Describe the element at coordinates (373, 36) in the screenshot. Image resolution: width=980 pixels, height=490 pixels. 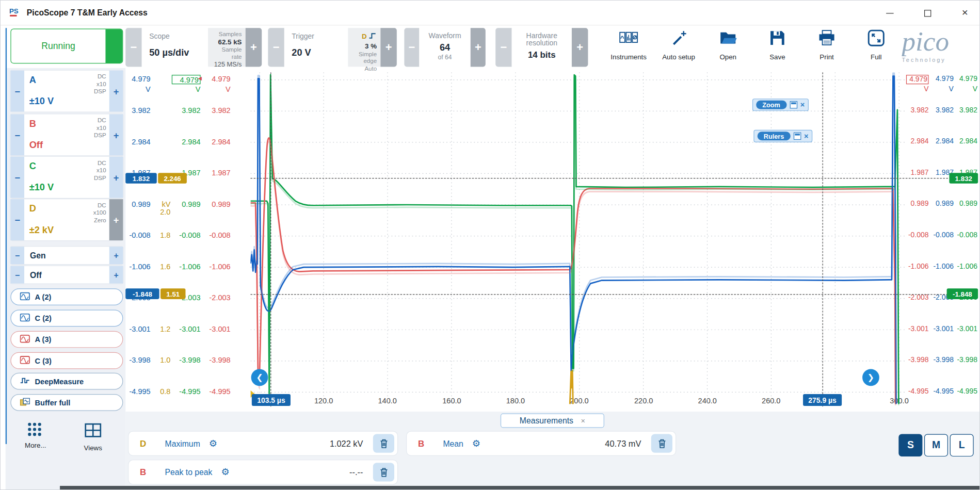
I see `rising-edge-icon` at that location.